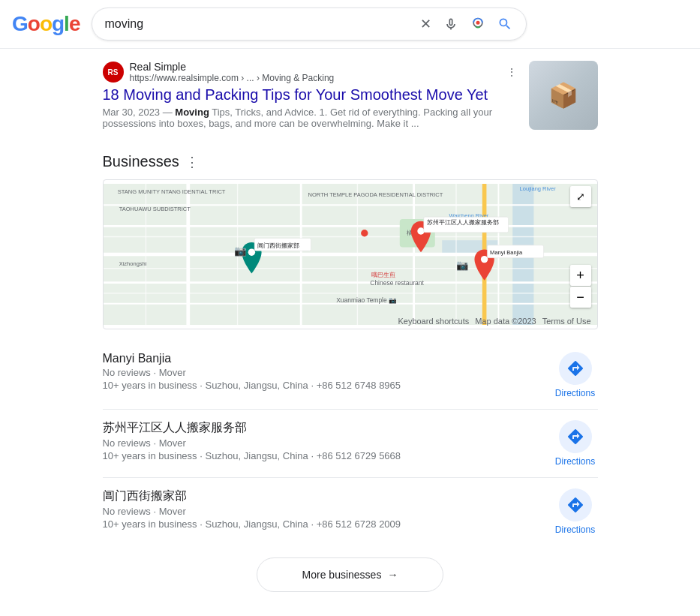 This screenshot has width=700, height=616. What do you see at coordinates (512, 72) in the screenshot?
I see `result-more-icon: ⋮` at bounding box center [512, 72].